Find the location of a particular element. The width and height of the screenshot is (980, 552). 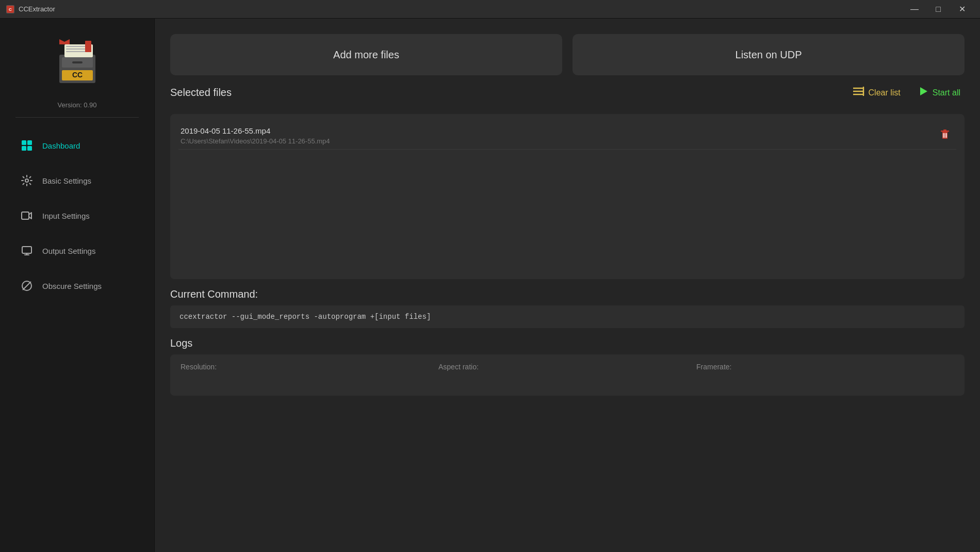

command-box: ccextractor --gui_mode_reports -autoprog… is located at coordinates (567, 317).